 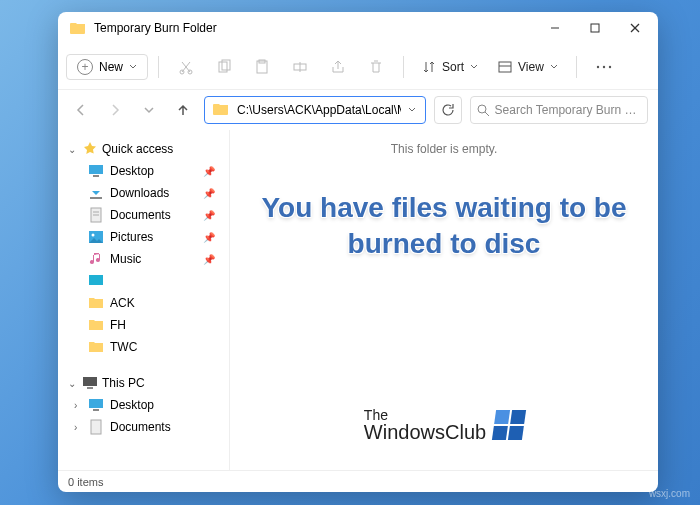 What do you see at coordinates (635, 28) in the screenshot?
I see `close-button` at bounding box center [635, 28].